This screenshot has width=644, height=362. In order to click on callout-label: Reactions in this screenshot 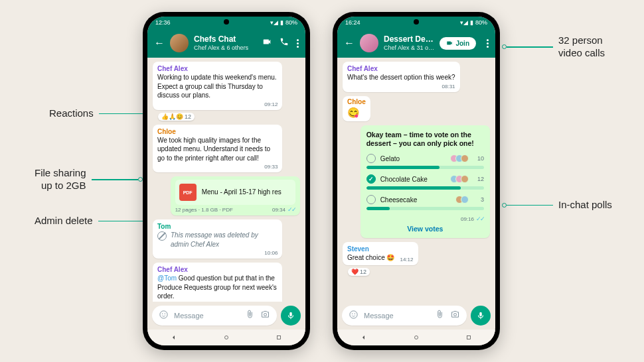, I will do `click(72, 114)`.